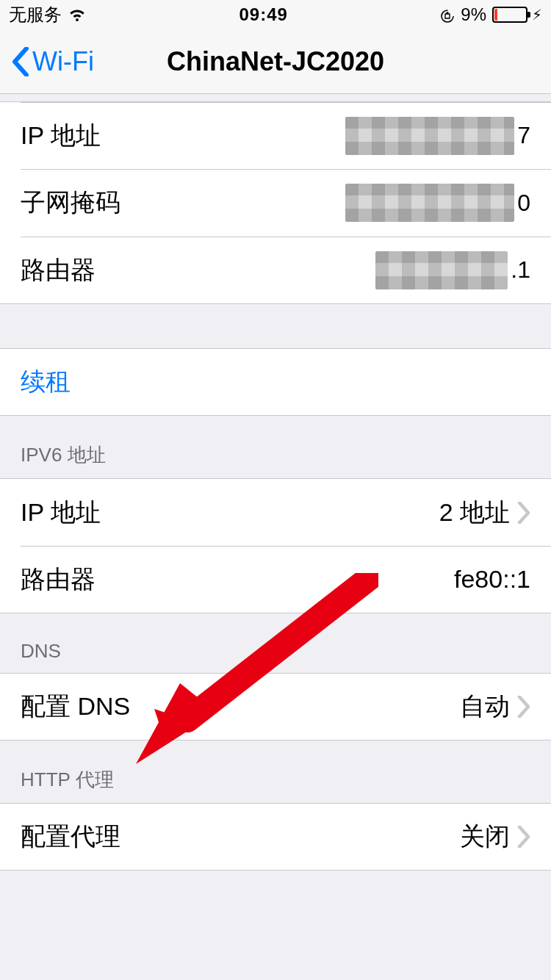 The height and width of the screenshot is (980, 551). Describe the element at coordinates (276, 62) in the screenshot. I see `nav-bar: Wi-Fi ChinaNet-JC2020` at that location.